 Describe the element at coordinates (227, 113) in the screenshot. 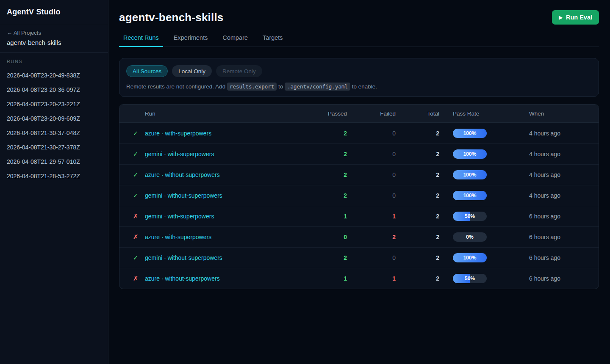

I see `col-run: Run` at that location.